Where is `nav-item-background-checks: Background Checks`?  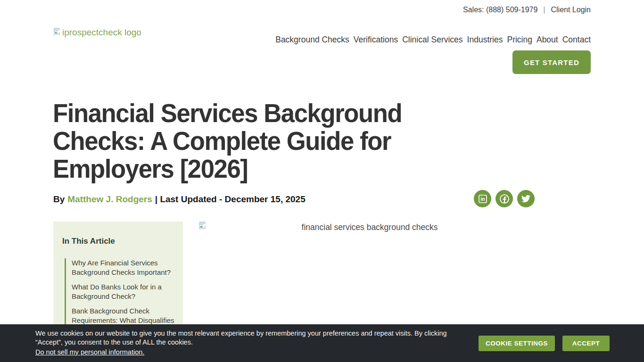
nav-item-background-checks: Background Checks is located at coordinates (312, 40).